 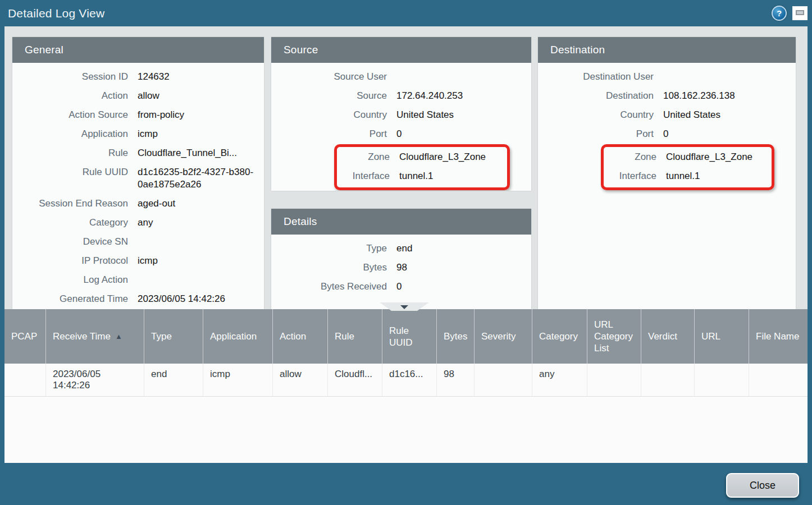 I want to click on field-value: icmp, so click(x=201, y=261).